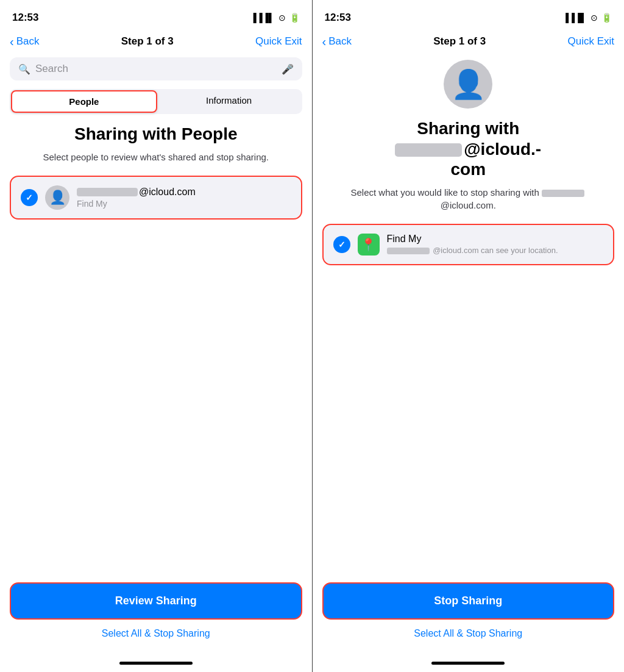 This screenshot has height=672, width=624. Describe the element at coordinates (469, 601) in the screenshot. I see `right-stop-sharing-button: Stop Sharing` at that location.